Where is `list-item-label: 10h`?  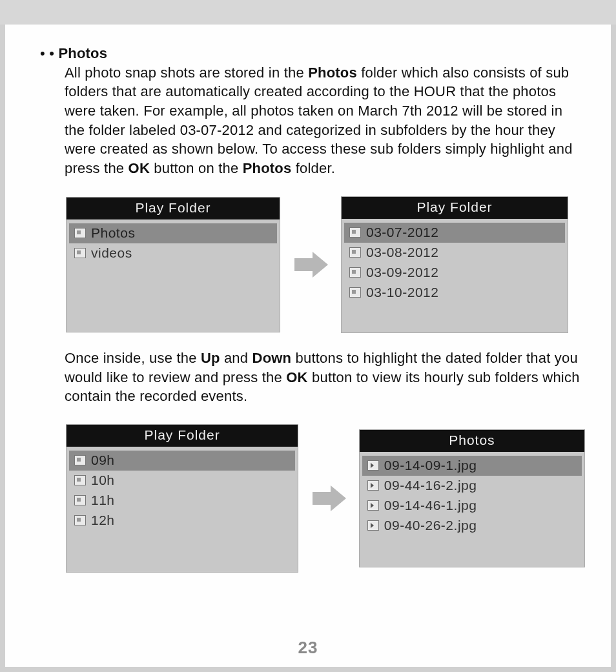 list-item-label: 10h is located at coordinates (103, 480).